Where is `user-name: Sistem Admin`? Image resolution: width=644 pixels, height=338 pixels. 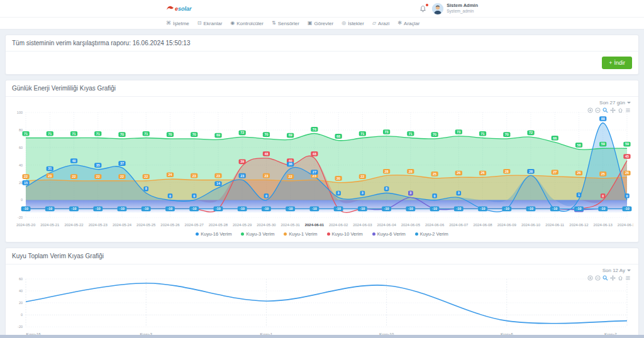 user-name: Sistem Admin is located at coordinates (462, 6).